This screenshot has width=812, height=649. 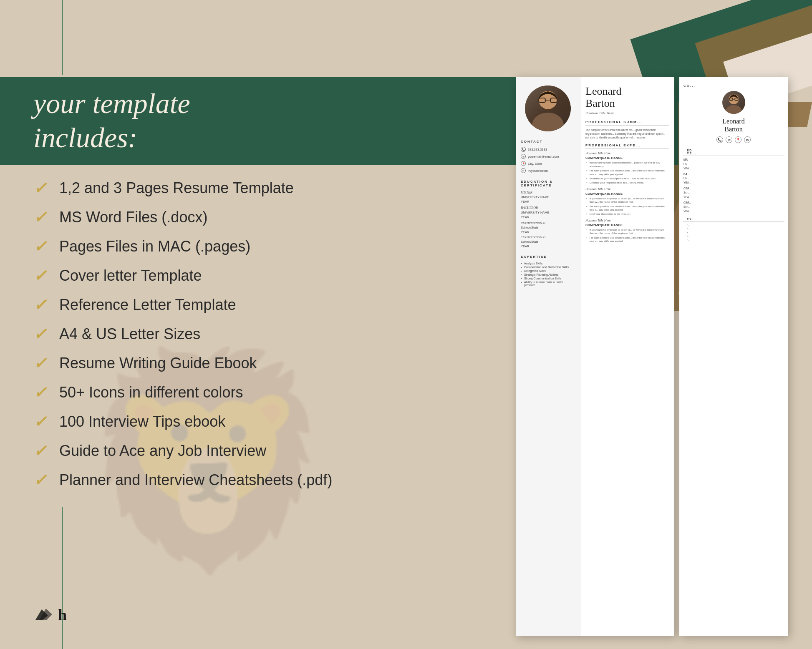 What do you see at coordinates (50, 615) in the screenshot?
I see `logo-area: h` at bounding box center [50, 615].